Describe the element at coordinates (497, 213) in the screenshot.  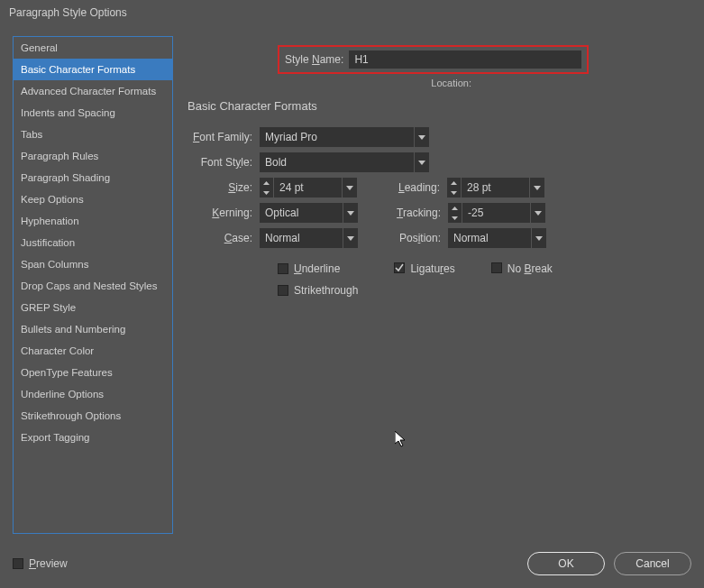
I see `tracking-combo: -25` at that location.